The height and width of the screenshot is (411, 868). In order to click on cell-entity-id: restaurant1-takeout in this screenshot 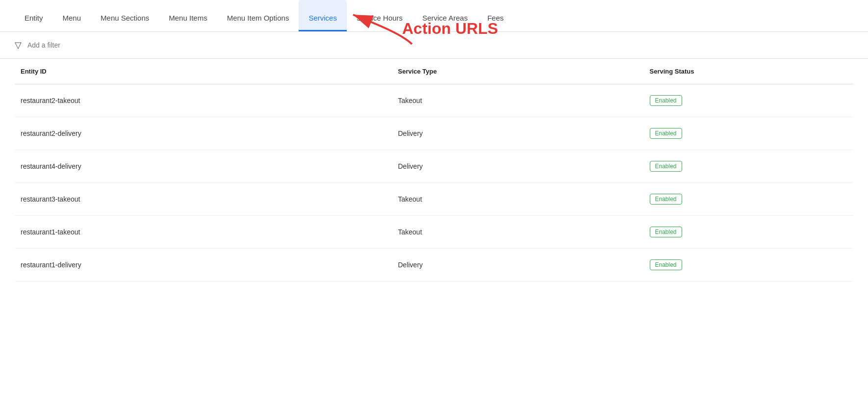, I will do `click(204, 232)`.